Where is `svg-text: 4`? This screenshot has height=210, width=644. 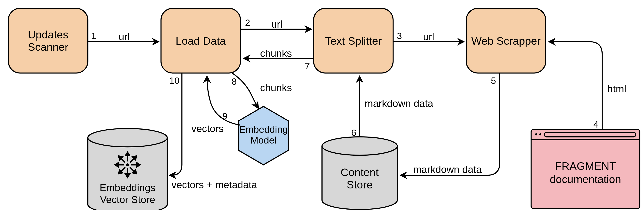
svg-text: 4 is located at coordinates (596, 124).